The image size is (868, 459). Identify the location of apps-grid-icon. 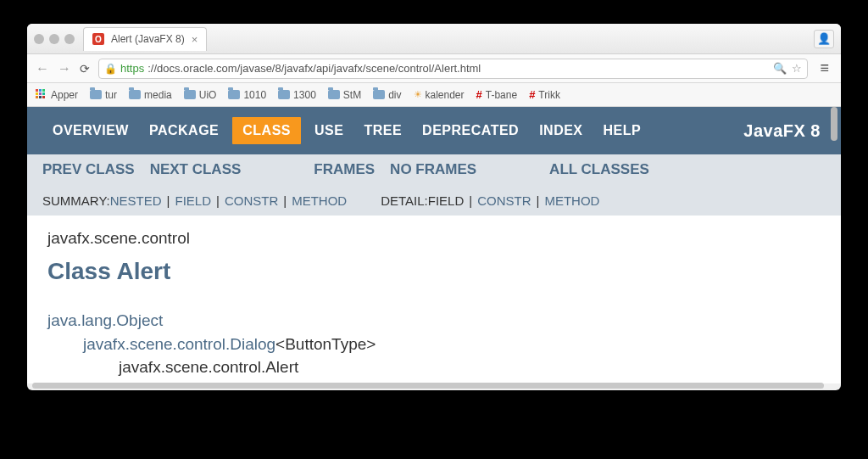
(42, 95).